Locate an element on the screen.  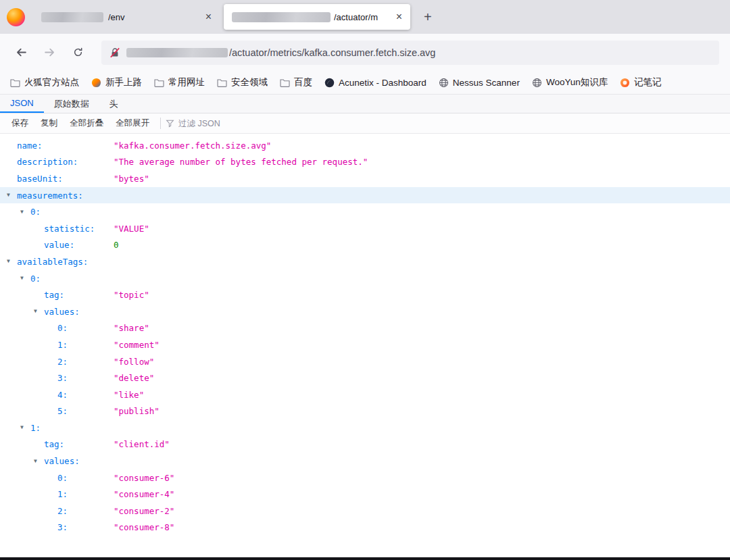
json-value: 0 is located at coordinates (116, 245).